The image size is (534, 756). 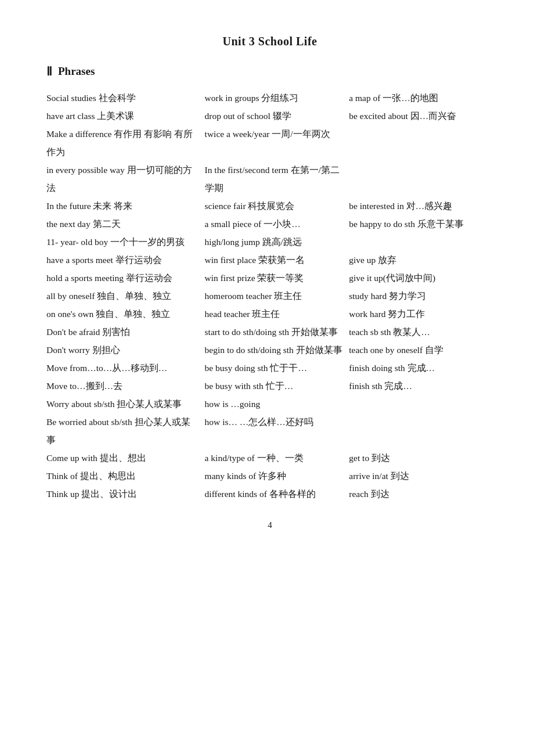 What do you see at coordinates (270, 206) in the screenshot?
I see `phrase-row: In the future 未来 将来science fair 科技展览会be …` at bounding box center [270, 206].